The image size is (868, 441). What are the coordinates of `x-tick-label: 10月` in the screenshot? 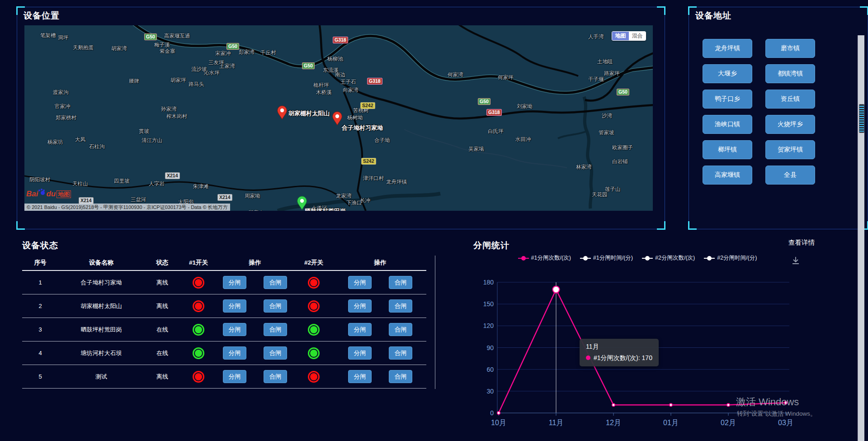 It's located at (499, 422).